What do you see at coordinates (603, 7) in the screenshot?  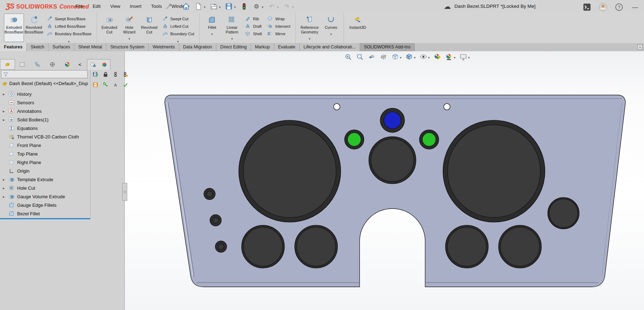 I see `user-avatar` at bounding box center [603, 7].